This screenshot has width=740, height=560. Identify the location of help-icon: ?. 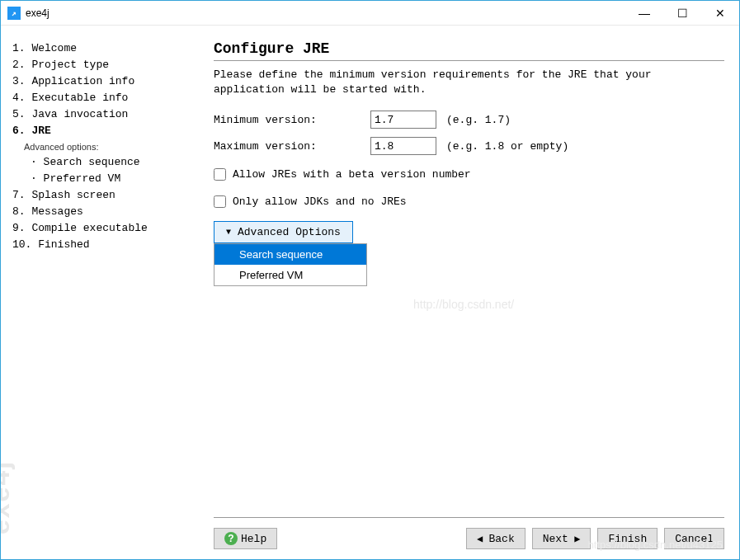
(231, 539).